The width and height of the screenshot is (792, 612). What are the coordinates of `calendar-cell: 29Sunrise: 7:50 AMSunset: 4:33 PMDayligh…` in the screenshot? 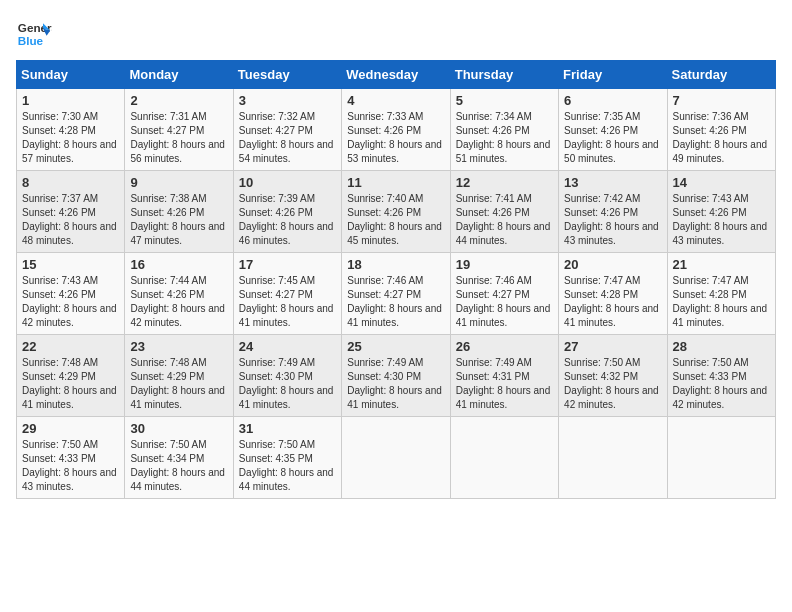 It's located at (71, 458).